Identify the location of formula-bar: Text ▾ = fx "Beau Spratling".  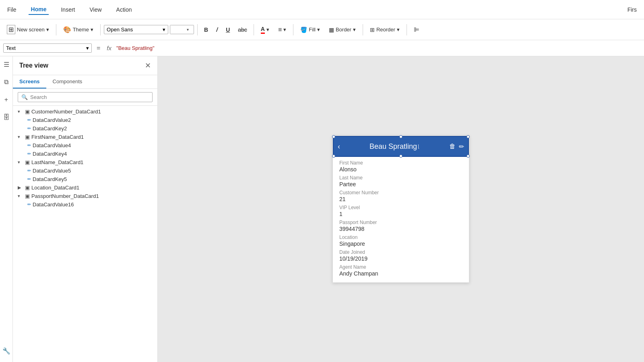
(322, 48).